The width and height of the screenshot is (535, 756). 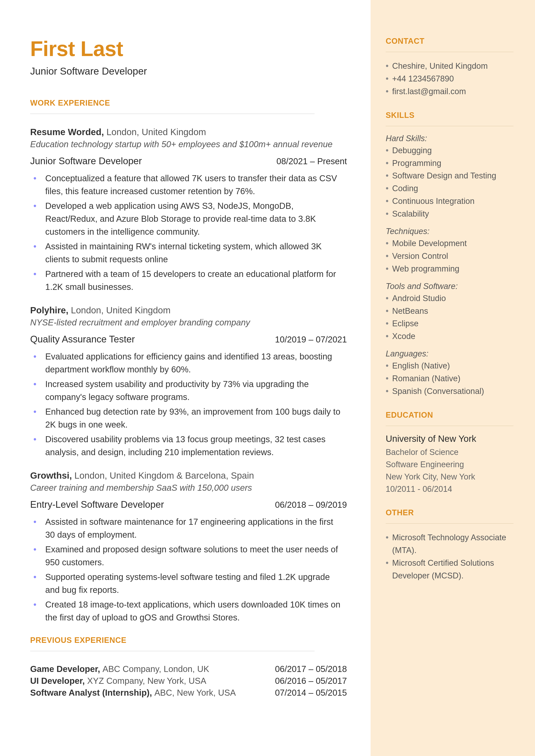 What do you see at coordinates (86, 161) in the screenshot?
I see `job-role: Junior Software Developer` at bounding box center [86, 161].